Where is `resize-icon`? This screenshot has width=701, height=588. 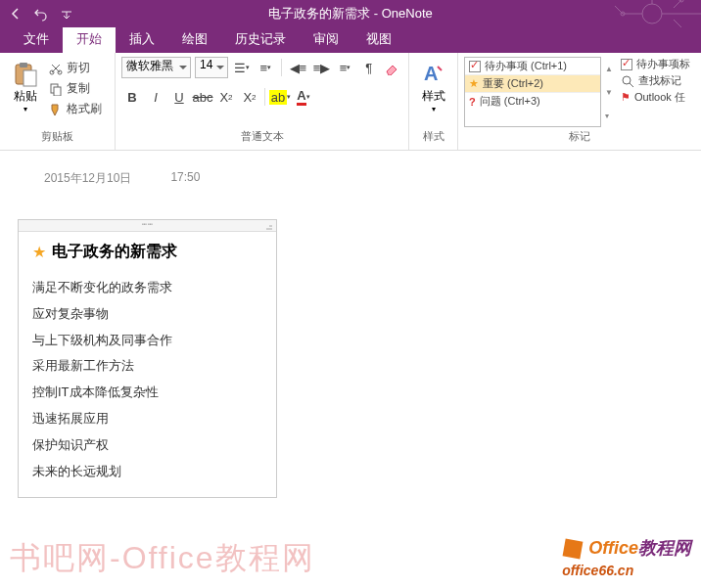 resize-icon is located at coordinates (269, 226).